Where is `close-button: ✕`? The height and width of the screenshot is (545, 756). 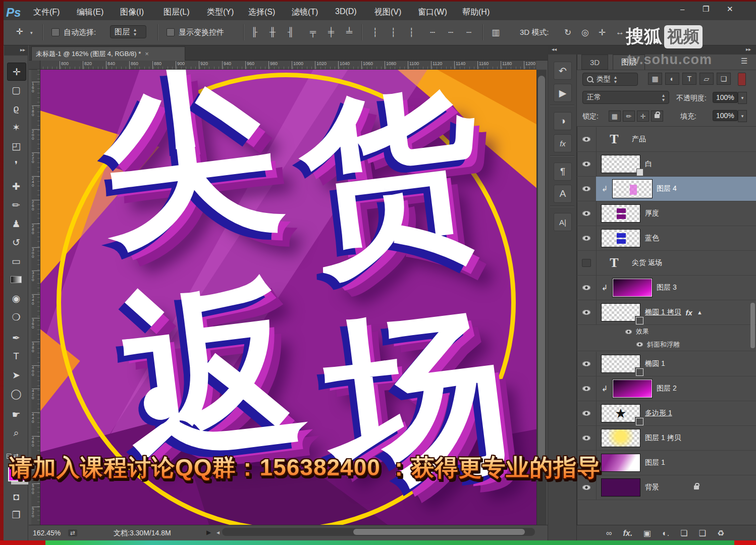 close-button: ✕ is located at coordinates (730, 9).